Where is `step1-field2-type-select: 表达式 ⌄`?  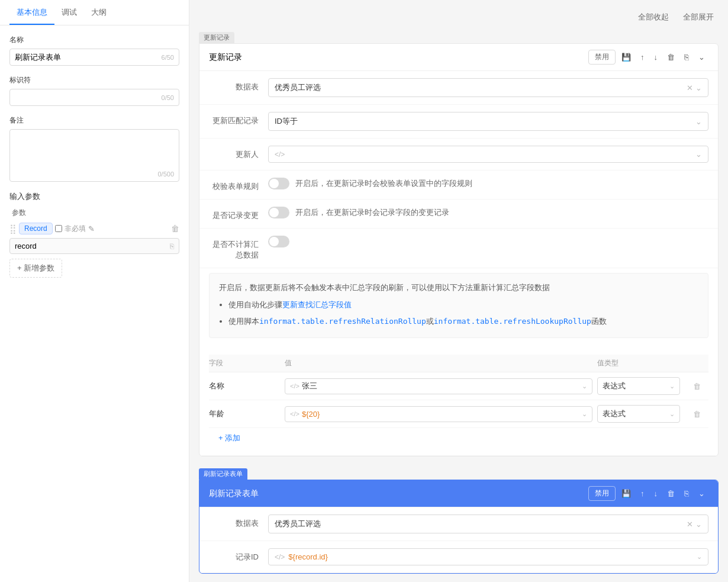 step1-field2-type-select: 表达式 ⌄ is located at coordinates (639, 414).